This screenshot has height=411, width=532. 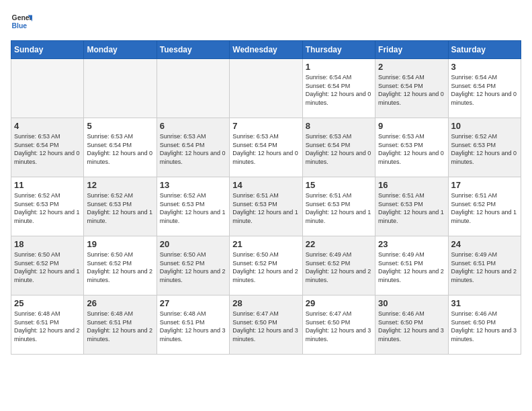 What do you see at coordinates (411, 244) in the screenshot?
I see `day-number: 23` at bounding box center [411, 244].